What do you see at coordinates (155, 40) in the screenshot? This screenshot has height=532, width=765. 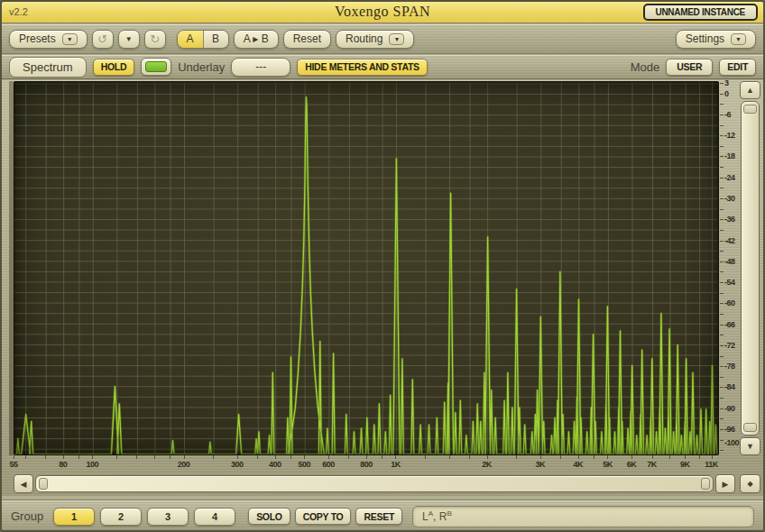 I see `redo-button: ↻` at bounding box center [155, 40].